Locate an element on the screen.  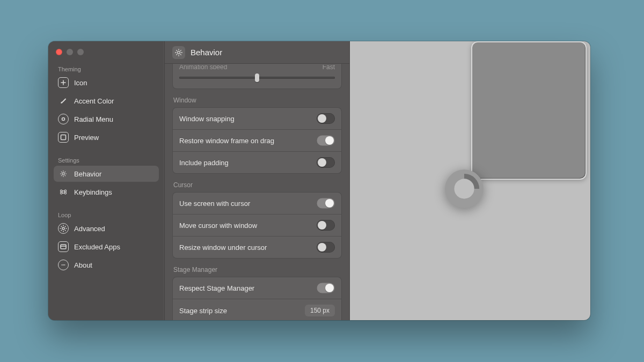
minimize-window-button is located at coordinates (70, 52).